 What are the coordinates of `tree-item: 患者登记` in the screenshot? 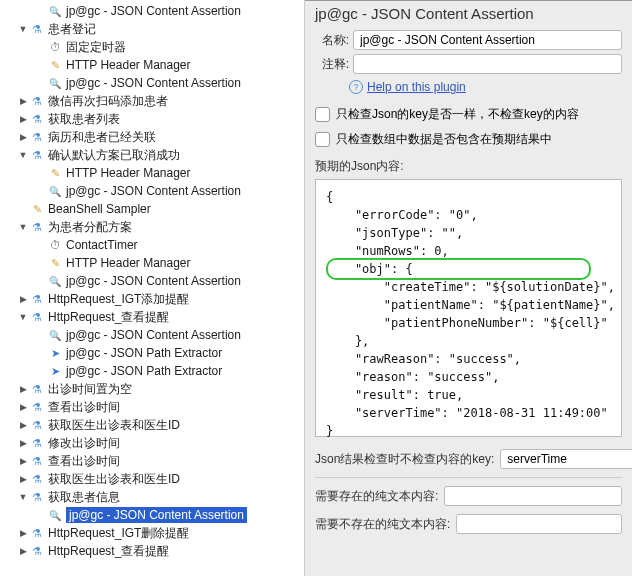 It's located at (152, 29).